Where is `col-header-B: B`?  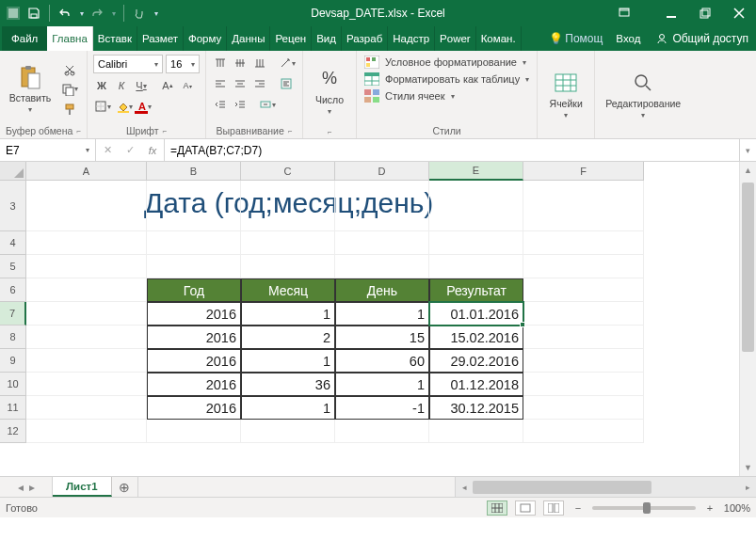
col-header-B: B is located at coordinates (194, 171).